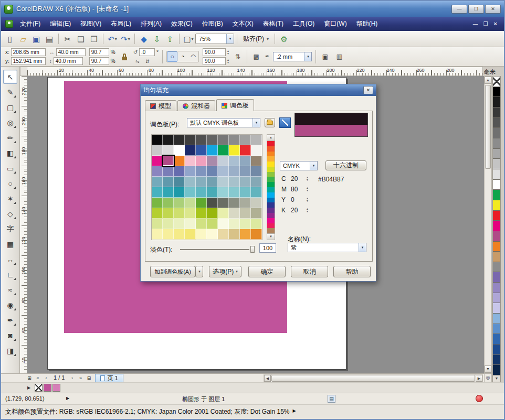 Image resolution: width=505 pixels, height=420 pixels. What do you see at coordinates (225, 272) in the screenshot?
I see `options-button: 选项(P) ▾` at bounding box center [225, 272].